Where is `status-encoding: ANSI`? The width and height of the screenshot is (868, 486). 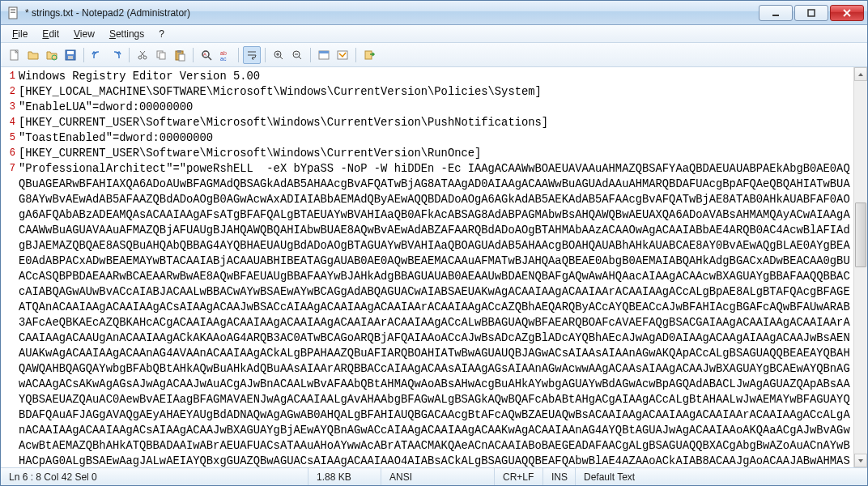 status-encoding: ANSI is located at coordinates (438, 476).